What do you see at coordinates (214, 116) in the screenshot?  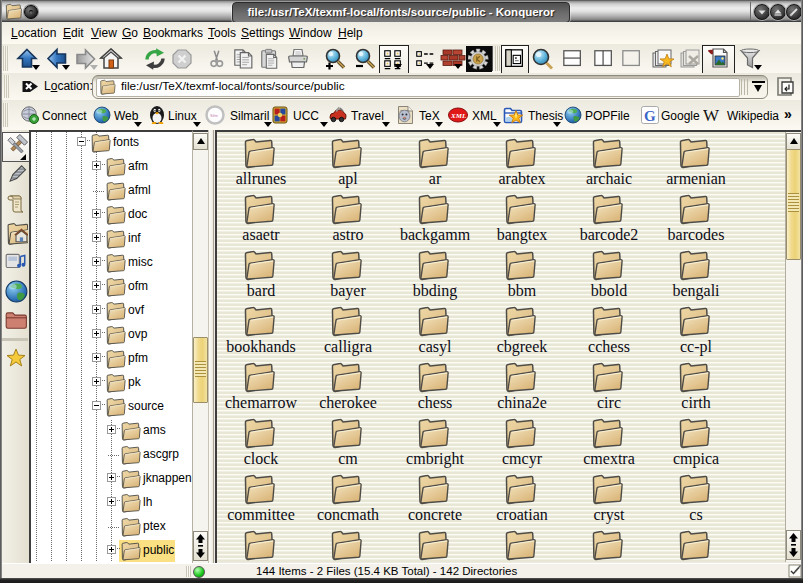 I see `svg-text: Silm` at bounding box center [214, 116].